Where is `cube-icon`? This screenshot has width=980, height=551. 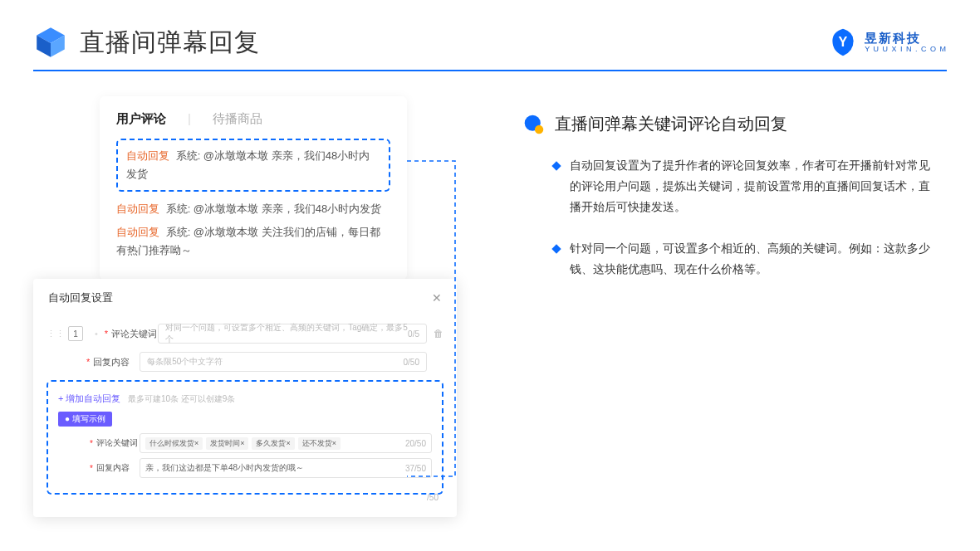
cube-icon is located at coordinates (51, 42).